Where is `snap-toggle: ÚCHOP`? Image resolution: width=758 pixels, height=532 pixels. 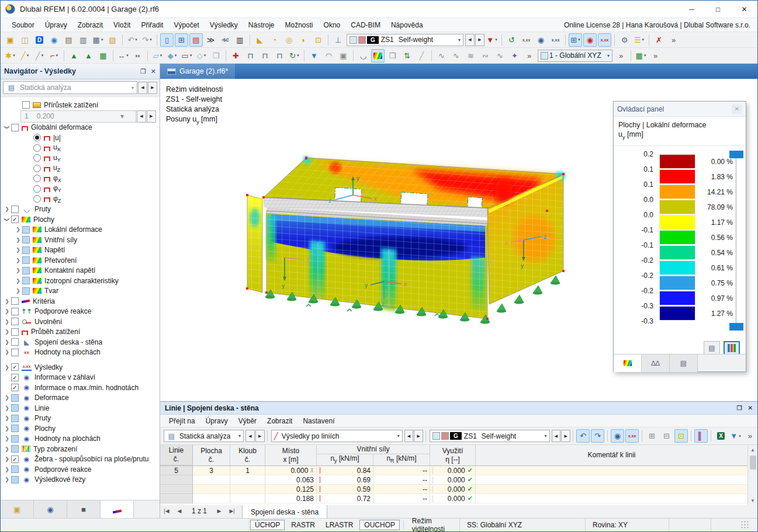 snap-toggle: ÚCHOP is located at coordinates (268, 525).